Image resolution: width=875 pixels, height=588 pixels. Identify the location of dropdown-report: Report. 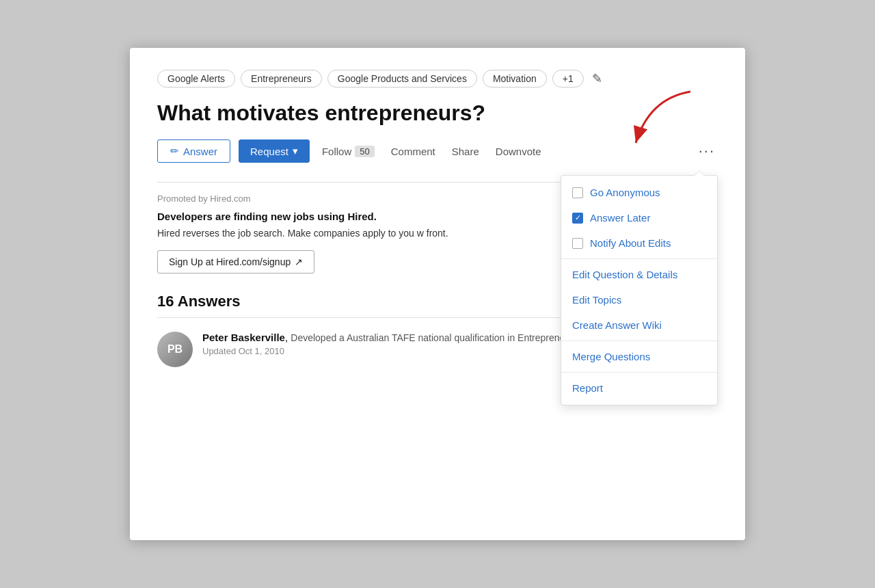
(639, 388).